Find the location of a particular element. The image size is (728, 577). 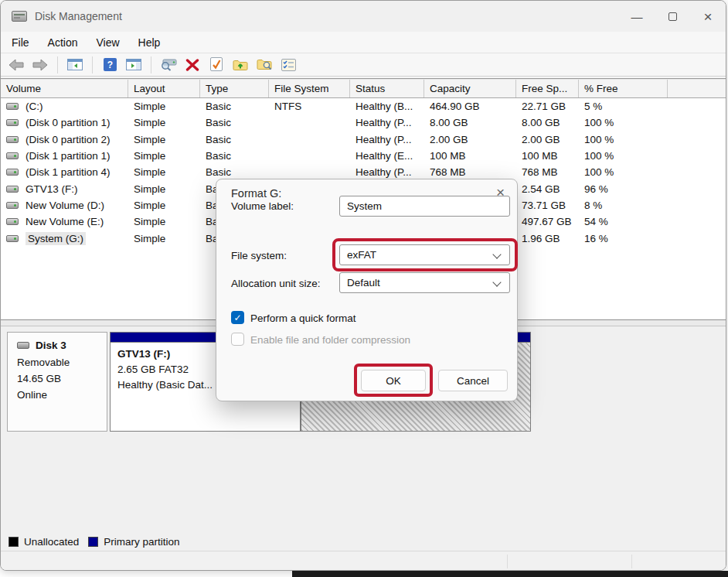

action-pane-icon is located at coordinates (134, 65).